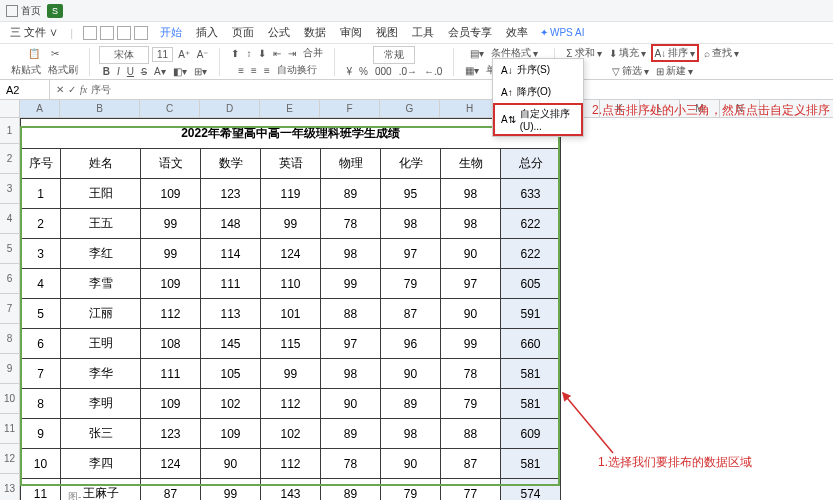  What do you see at coordinates (538, 70) in the screenshot?
I see `sort-asc: A↓升序(S)` at bounding box center [538, 70].